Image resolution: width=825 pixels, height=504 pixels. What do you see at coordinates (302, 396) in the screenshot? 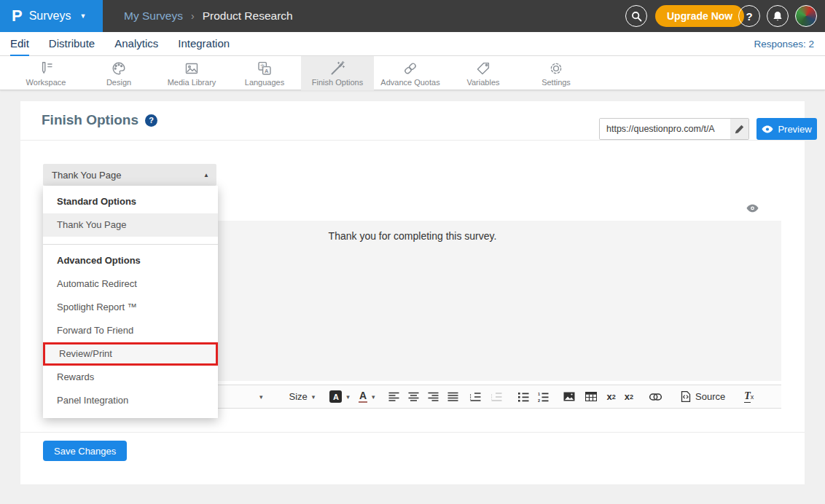
I see `font-size-combo: Size ▾` at bounding box center [302, 396].